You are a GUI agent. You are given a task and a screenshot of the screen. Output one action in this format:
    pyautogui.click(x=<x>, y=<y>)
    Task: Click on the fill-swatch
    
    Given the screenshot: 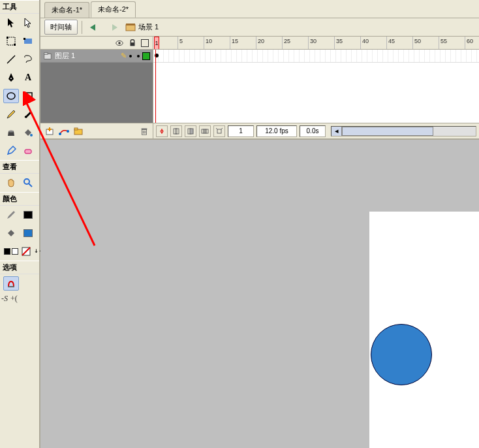 What is the action you would take?
    pyautogui.click(x=28, y=233)
    